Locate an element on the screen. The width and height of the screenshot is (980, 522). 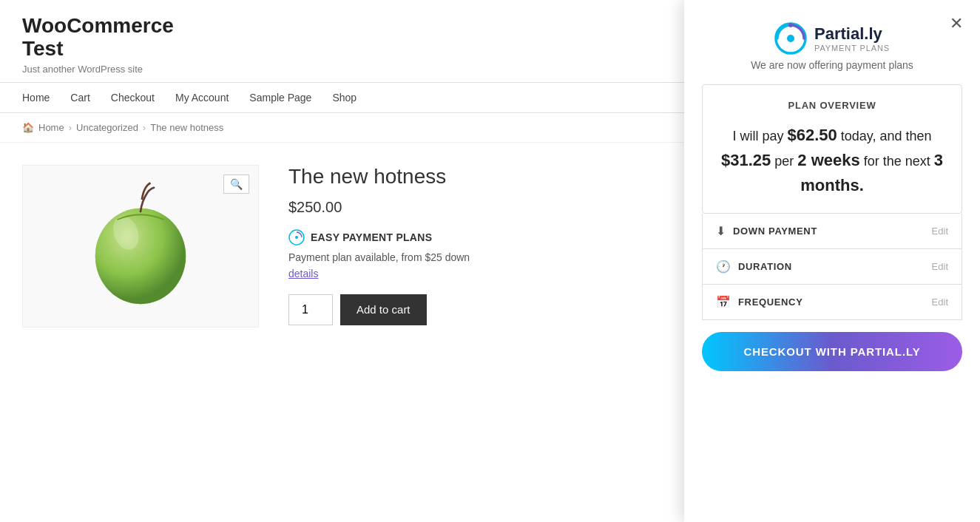
breadcrumb-home-icon: 🏠 is located at coordinates (28, 127).